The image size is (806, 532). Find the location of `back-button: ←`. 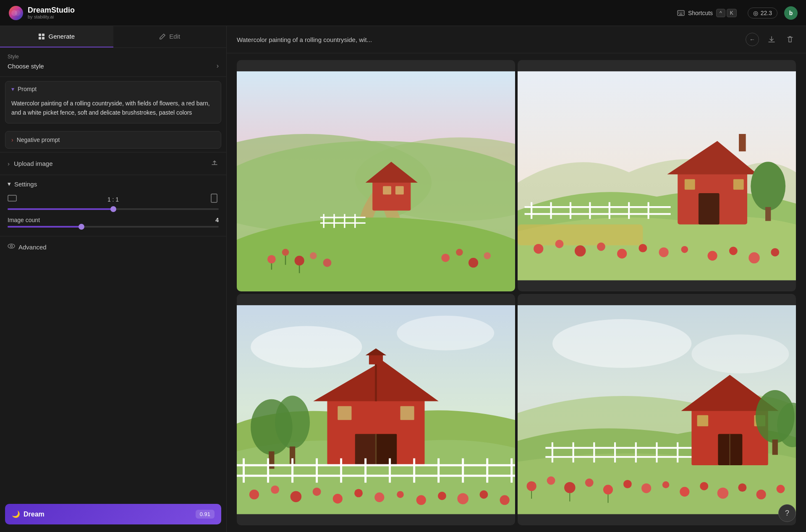

back-button: ← is located at coordinates (752, 39).